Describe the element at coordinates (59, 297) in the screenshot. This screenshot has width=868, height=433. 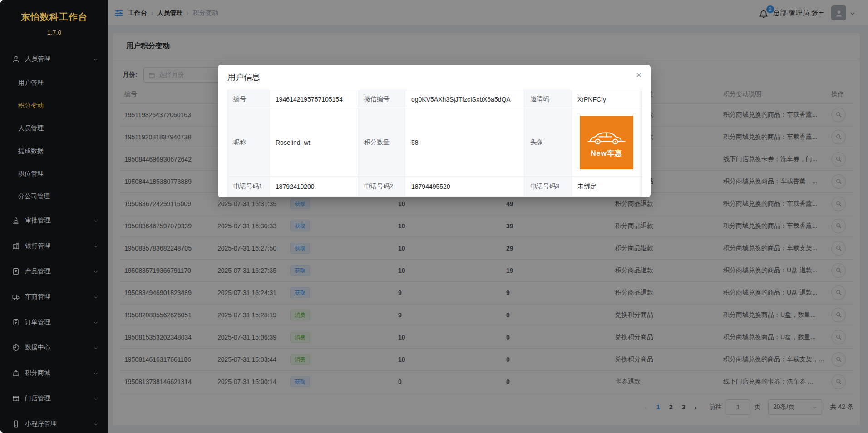
I see `sidebar-item-label: 车商管理` at that location.